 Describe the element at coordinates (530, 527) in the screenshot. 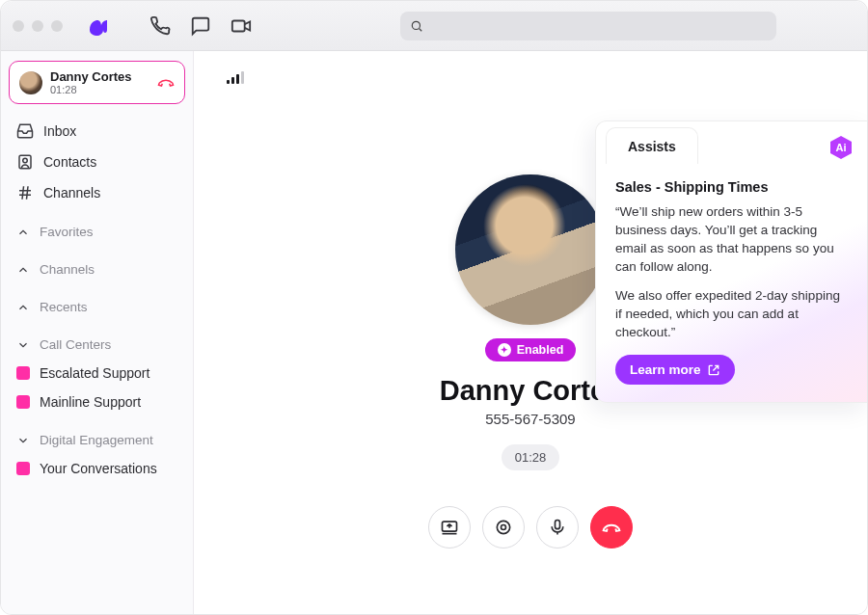

I see `call-controls` at that location.